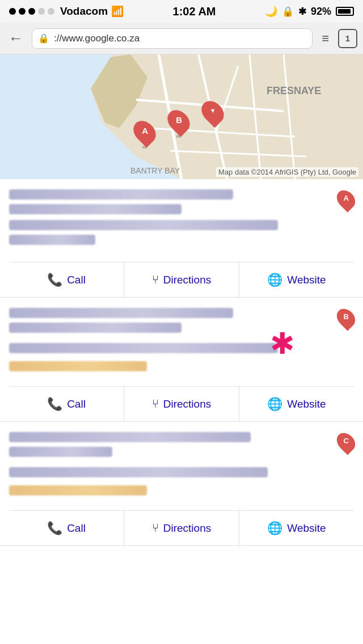  Describe the element at coordinates (67, 404) in the screenshot. I see `call-button-b: 📞 Call` at that location.